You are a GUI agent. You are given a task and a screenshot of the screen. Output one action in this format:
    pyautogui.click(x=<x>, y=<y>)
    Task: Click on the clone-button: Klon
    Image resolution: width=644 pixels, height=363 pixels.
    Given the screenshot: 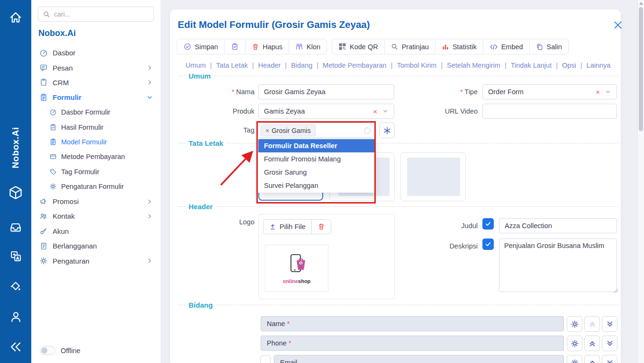 What is the action you would take?
    pyautogui.click(x=308, y=46)
    